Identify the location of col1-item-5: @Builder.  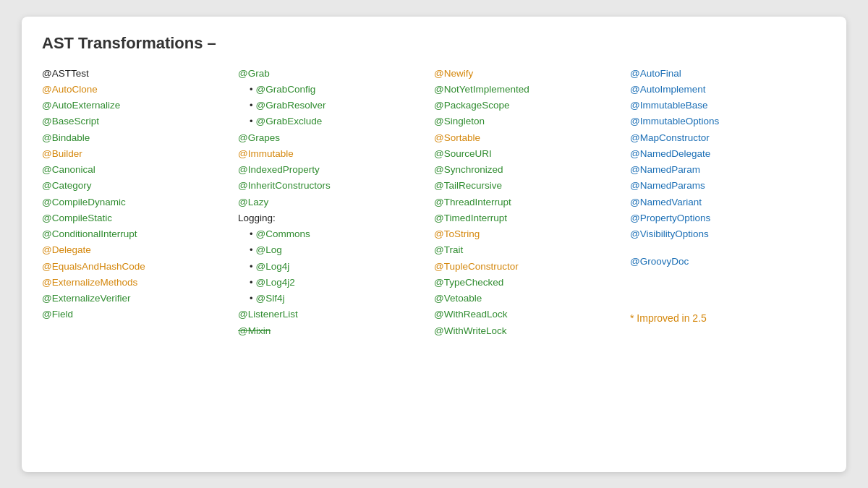
(137, 154).